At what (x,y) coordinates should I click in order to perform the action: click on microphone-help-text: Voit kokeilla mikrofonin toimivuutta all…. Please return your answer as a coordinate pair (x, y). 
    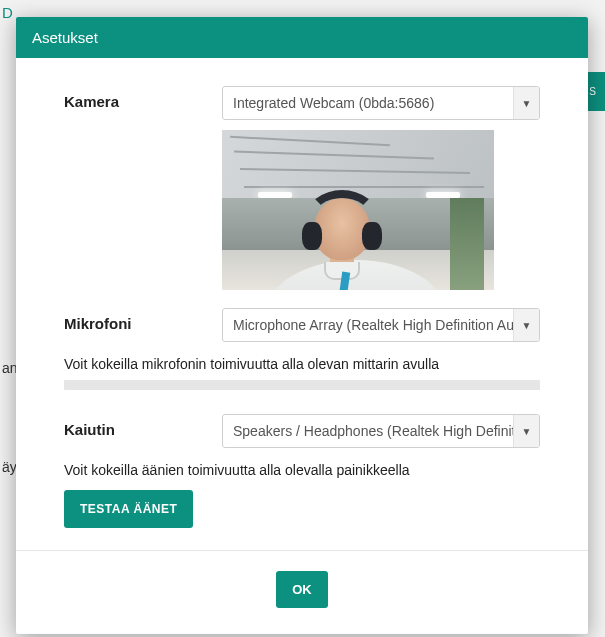
    Looking at the image, I should click on (302, 364).